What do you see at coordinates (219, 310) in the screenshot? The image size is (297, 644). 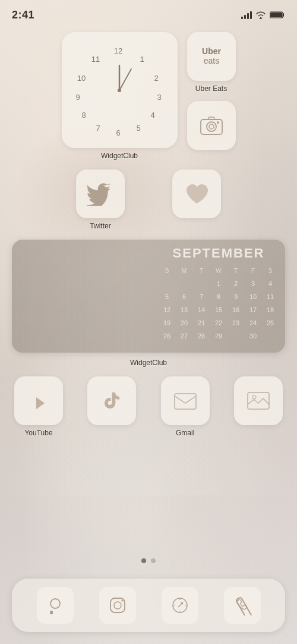 I see `cal-week-3: 12 13 14 15 16 17 18` at bounding box center [219, 310].